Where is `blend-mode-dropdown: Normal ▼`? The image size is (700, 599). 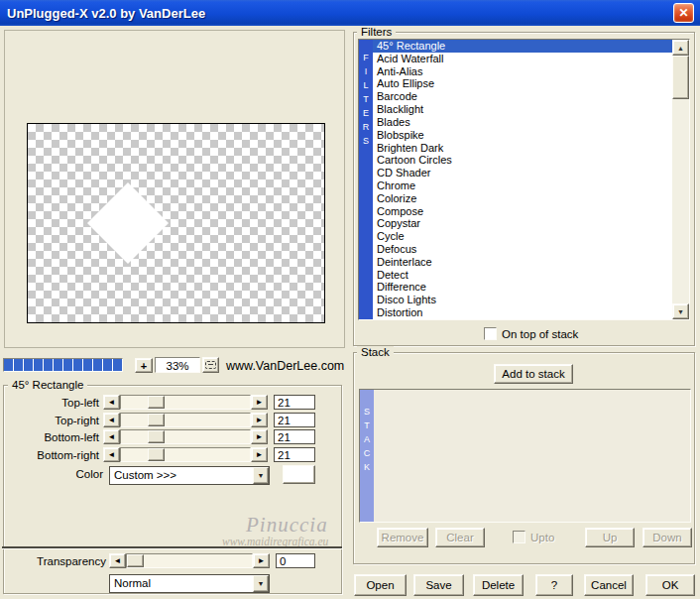
blend-mode-dropdown: Normal ▼ is located at coordinates (189, 583).